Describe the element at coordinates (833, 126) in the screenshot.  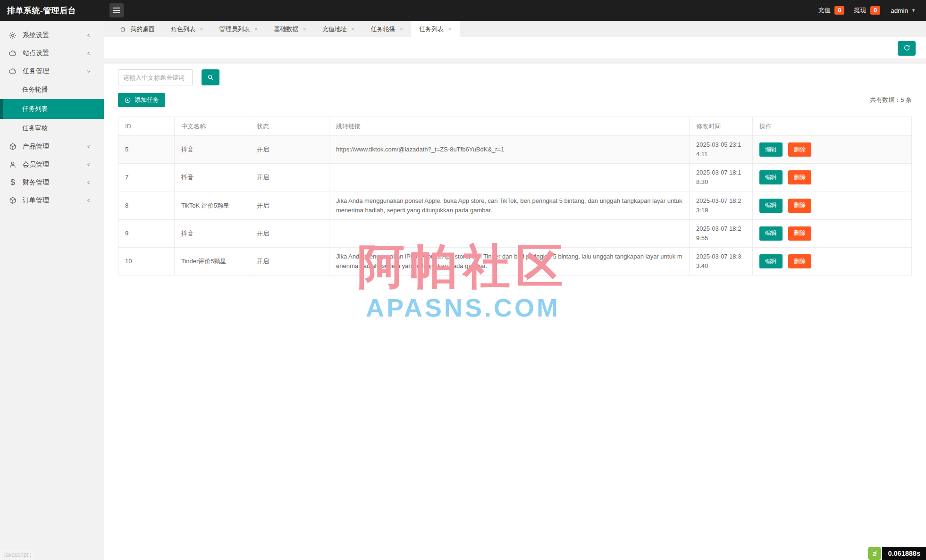
I see `col-header-actions: 操作` at that location.